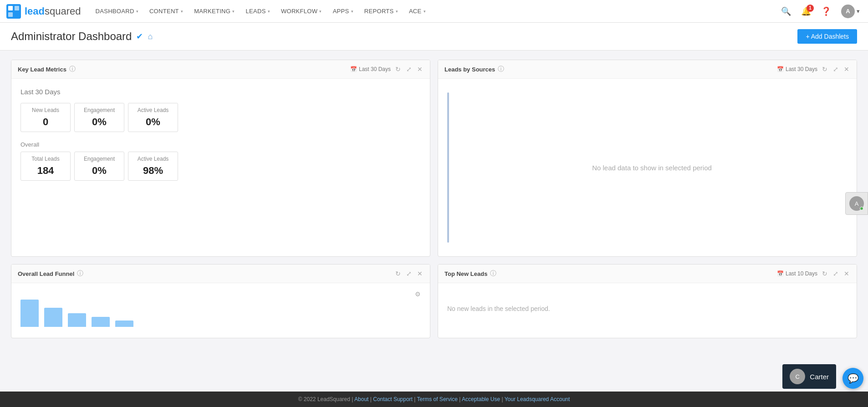 The image size is (868, 407). What do you see at coordinates (420, 274) in the screenshot?
I see `close-button-olf: ✕` at bounding box center [420, 274].